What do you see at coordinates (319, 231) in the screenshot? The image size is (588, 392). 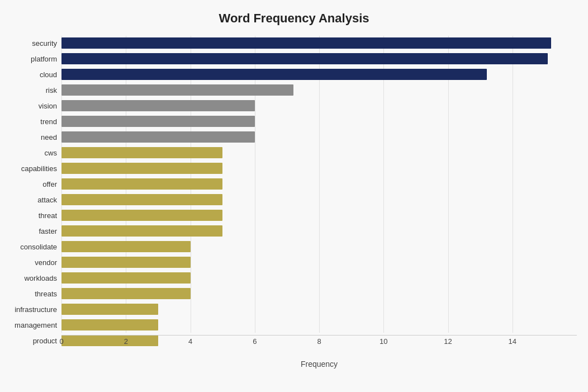 I see `bar-row: faster` at bounding box center [319, 231].